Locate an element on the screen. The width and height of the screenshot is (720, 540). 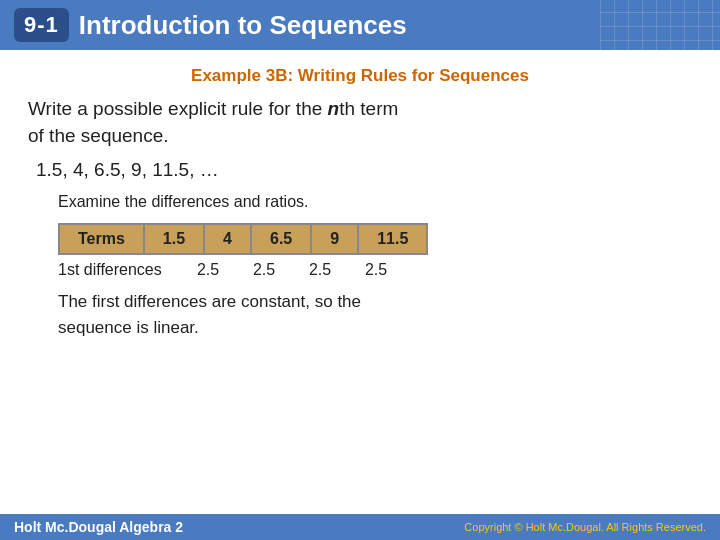
table-header-row: Terms 1.5 4 6.5 9 11.5 is located at coordinates (243, 239).